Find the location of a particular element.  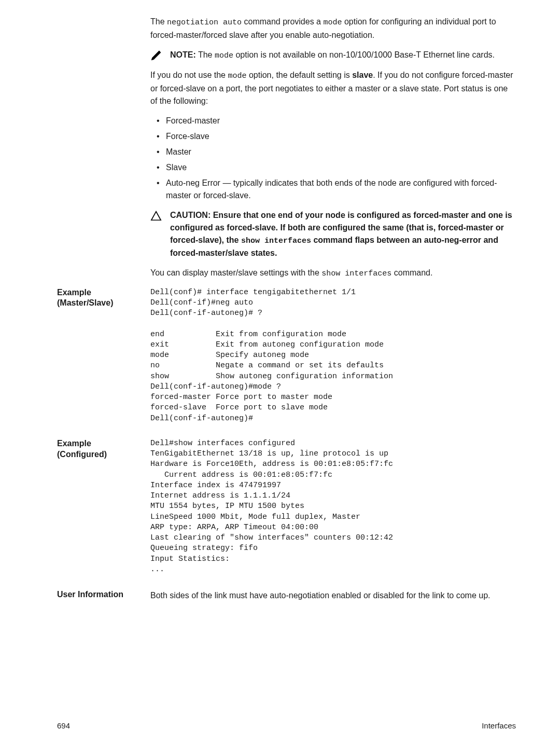

default-setting-paragraph: If you do not use the mode option, the d… is located at coordinates (333, 88).